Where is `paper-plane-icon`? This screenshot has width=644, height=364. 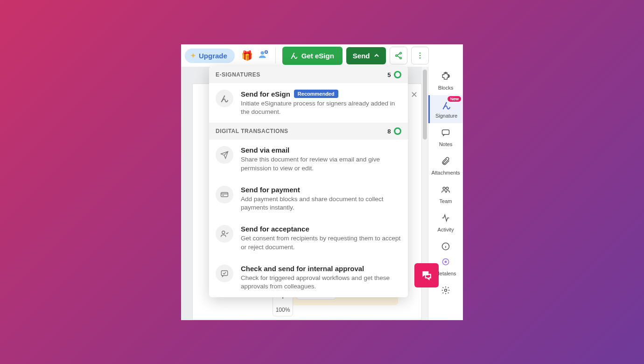
paper-plane-icon is located at coordinates (224, 155).